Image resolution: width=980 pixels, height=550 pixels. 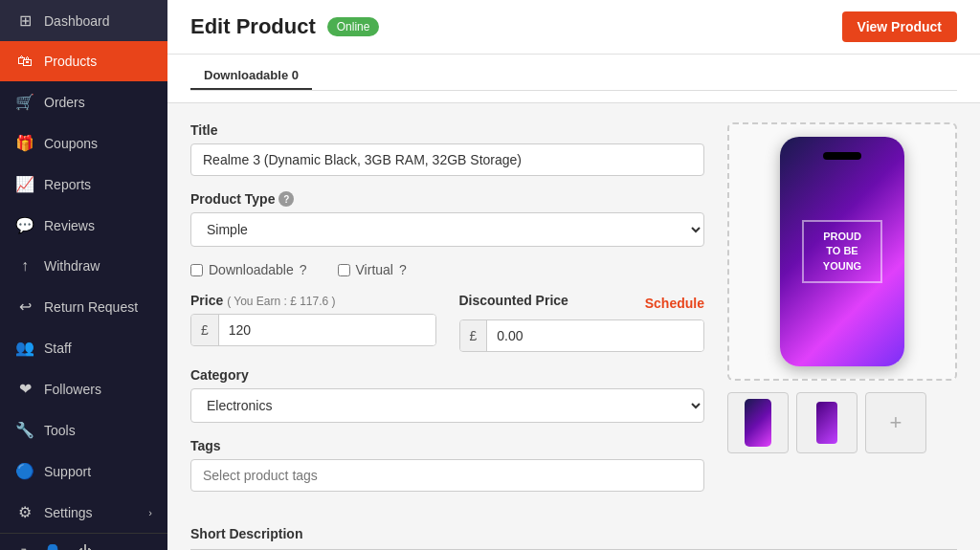 What do you see at coordinates (514, 300) in the screenshot?
I see `discounted-price-label: Discounted Price` at bounding box center [514, 300].